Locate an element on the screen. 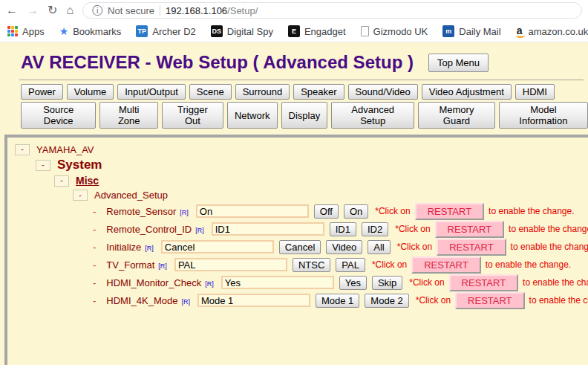 The image size is (588, 365). hdmi-monitor-check-value-input is located at coordinates (278, 282).